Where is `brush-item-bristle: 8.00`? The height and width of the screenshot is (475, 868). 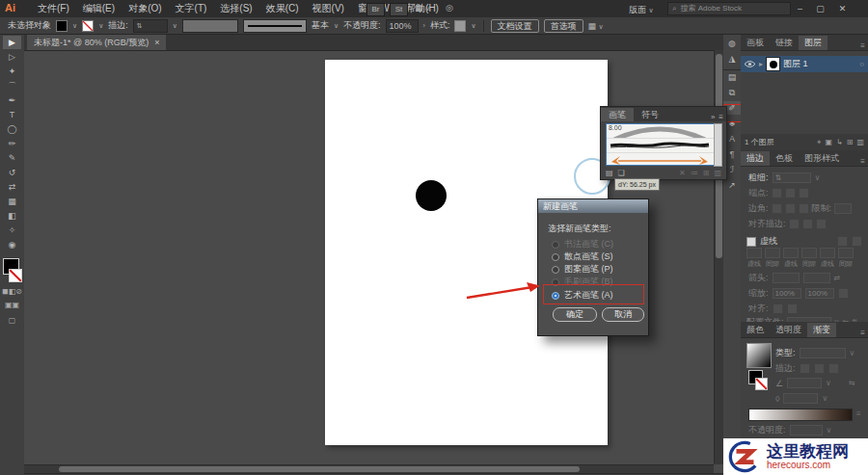
brush-item-bristle: 8.00 is located at coordinates (661, 131).